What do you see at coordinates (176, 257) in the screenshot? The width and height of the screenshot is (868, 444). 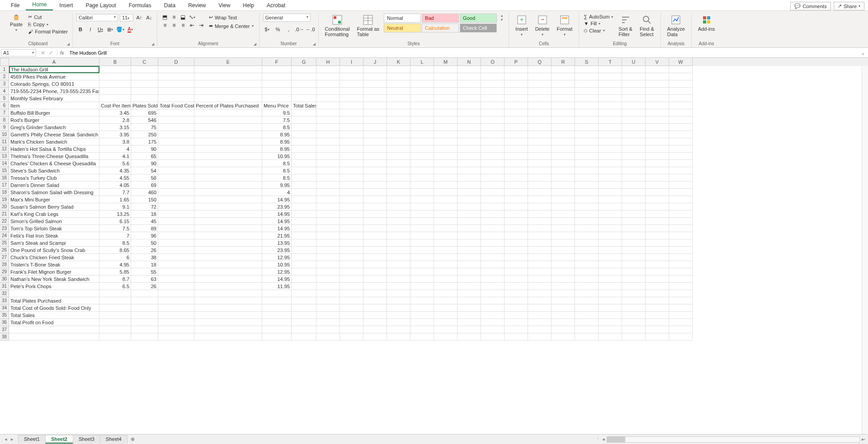 I see `cell-D27` at bounding box center [176, 257].